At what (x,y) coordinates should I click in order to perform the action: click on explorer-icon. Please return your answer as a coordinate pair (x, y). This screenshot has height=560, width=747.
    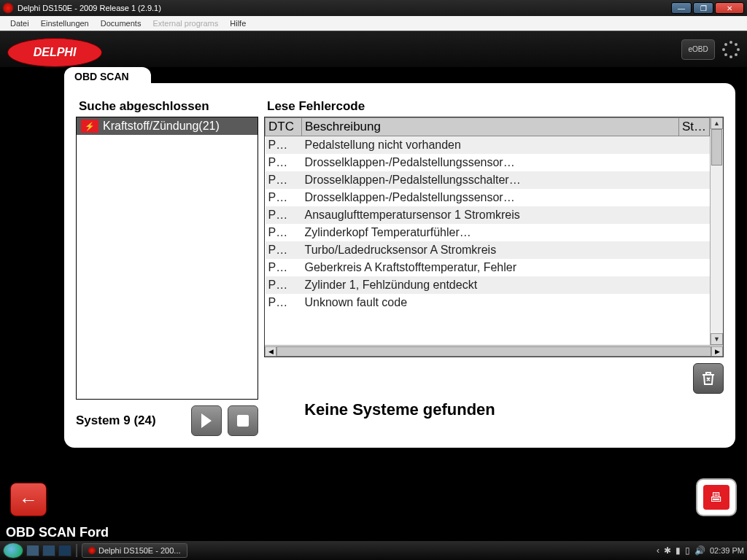
    Looking at the image, I should click on (49, 551).